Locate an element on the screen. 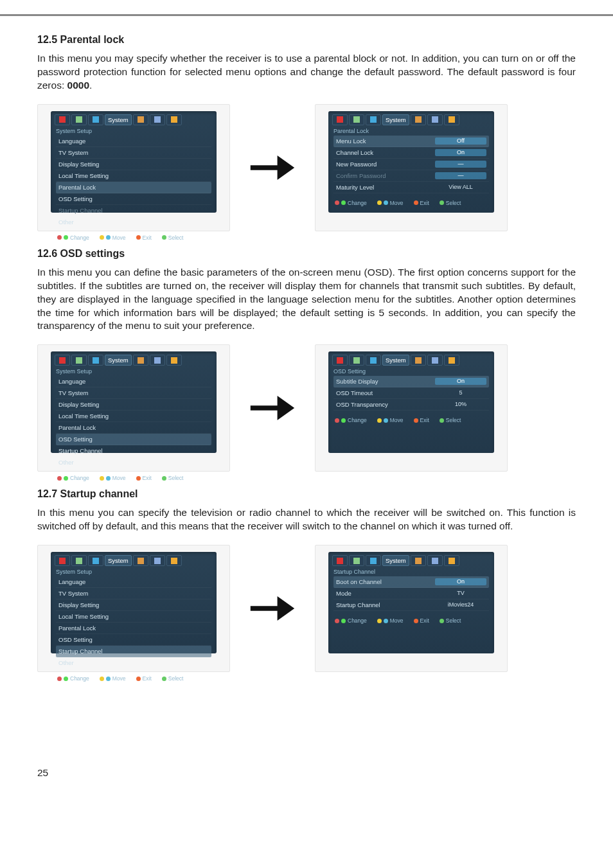 The height and width of the screenshot is (868, 613). osd-section-title: System Setup is located at coordinates (134, 371).